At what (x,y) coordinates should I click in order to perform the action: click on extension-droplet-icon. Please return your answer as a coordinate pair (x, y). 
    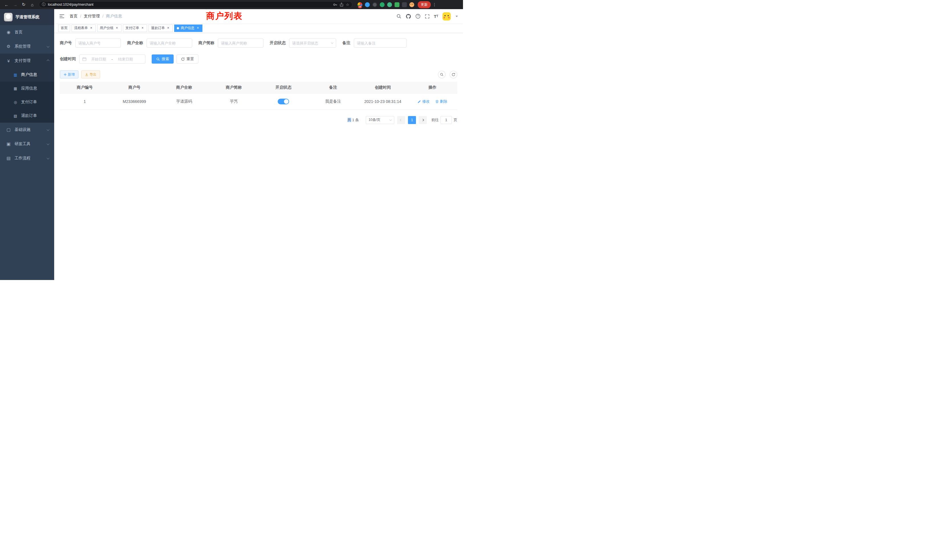
    Looking at the image, I should click on (368, 5).